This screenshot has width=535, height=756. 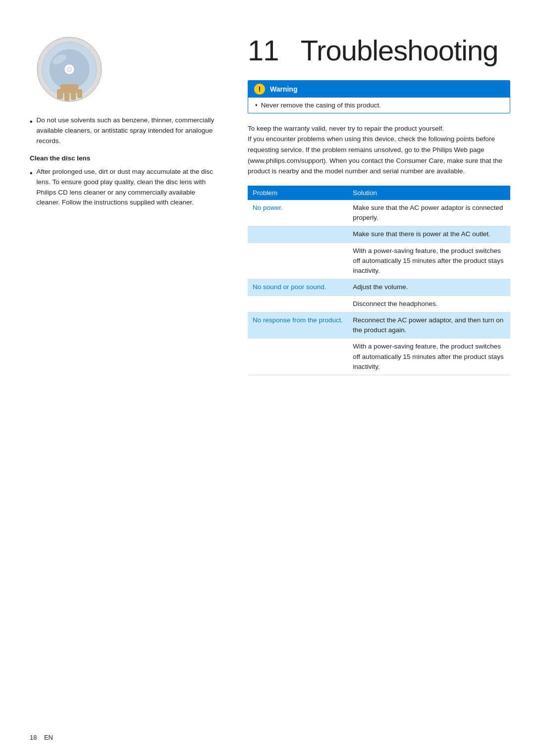 I want to click on troubleshooting-table: Problem Solution No power.Make sure that…, so click(x=379, y=280).